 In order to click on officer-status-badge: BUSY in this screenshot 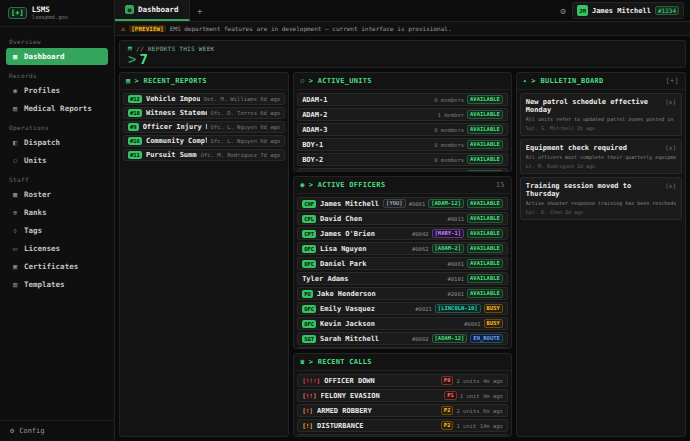, I will do `click(494, 308)`.